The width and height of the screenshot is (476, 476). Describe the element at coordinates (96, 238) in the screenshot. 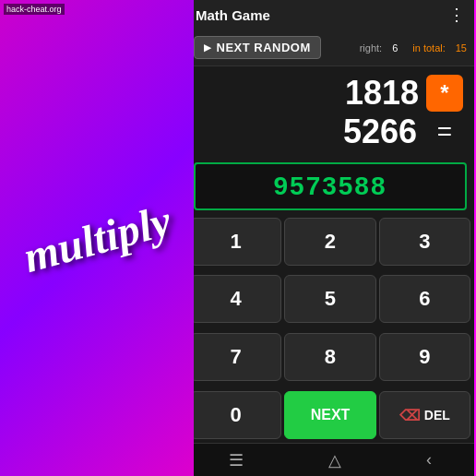

I see `overlay-text: multiply` at that location.